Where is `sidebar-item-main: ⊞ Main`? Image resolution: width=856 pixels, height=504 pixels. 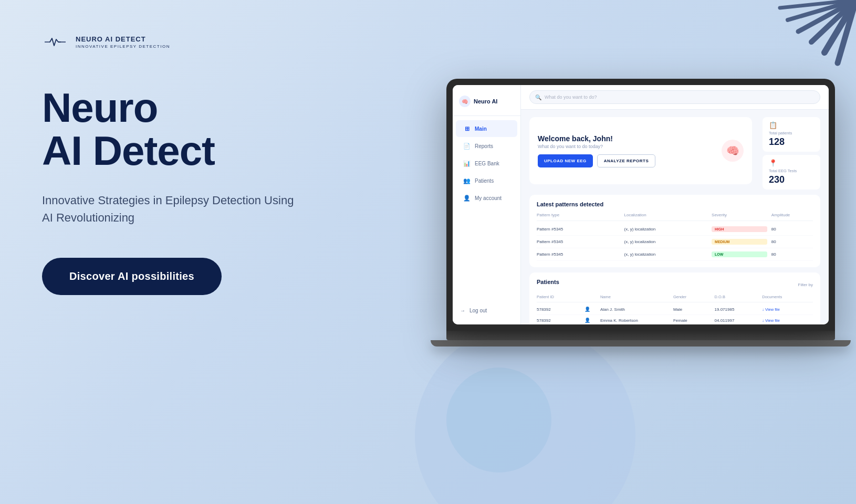
sidebar-item-main: ⊞ Main is located at coordinates (486, 129).